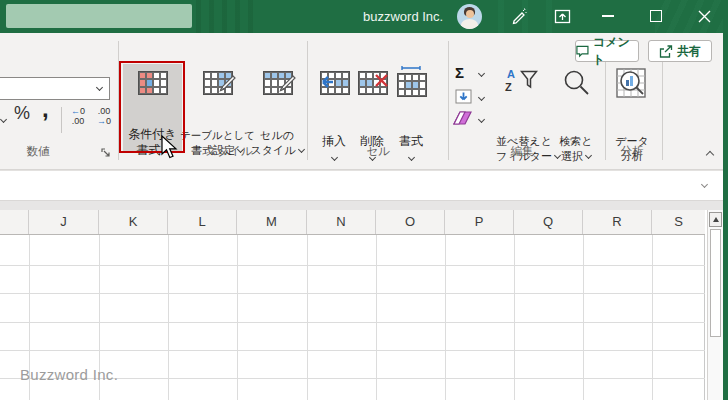 The width and height of the screenshot is (728, 400). What do you see at coordinates (382, 80) in the screenshot?
I see `delete-x-icon` at bounding box center [382, 80].